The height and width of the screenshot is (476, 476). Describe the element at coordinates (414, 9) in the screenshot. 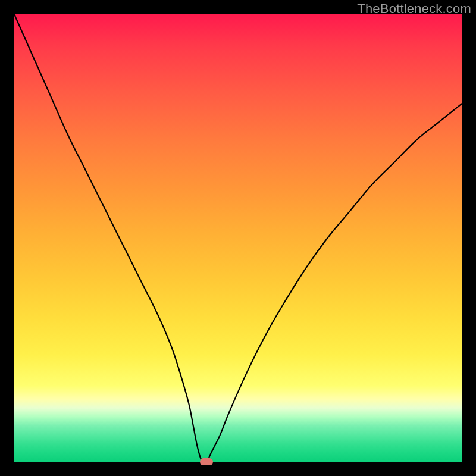

I see `watermark-text: TheBottleneck.com` at that location.